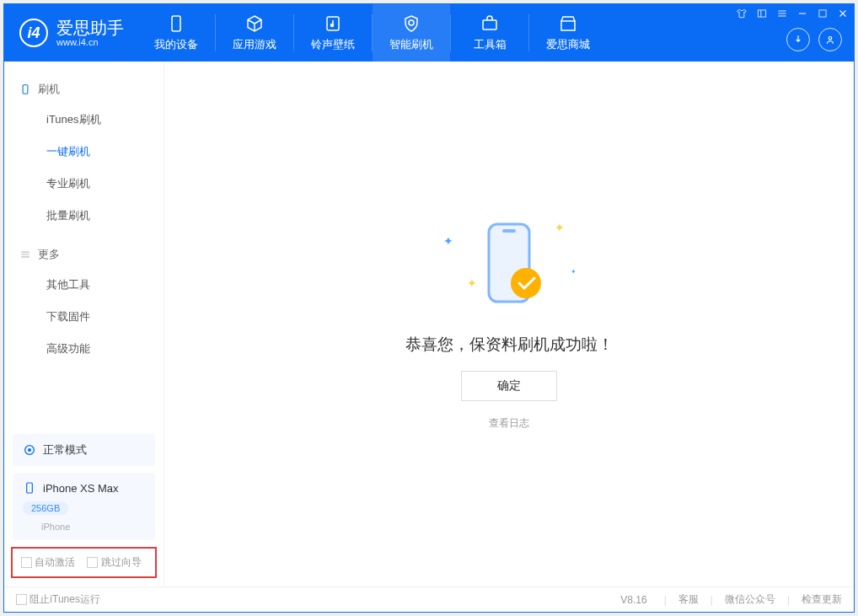 The image size is (858, 616). I want to click on device-info-row: iPhone XS Max 256GB iPhone, so click(84, 506).